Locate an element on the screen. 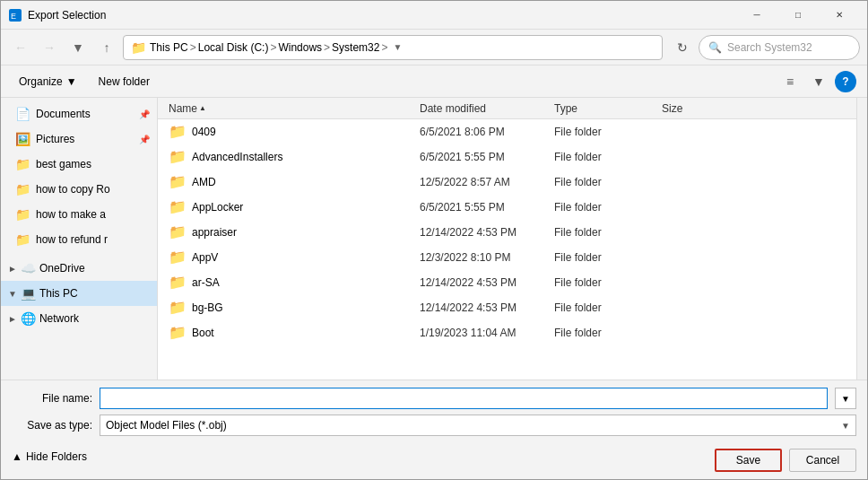 The width and height of the screenshot is (868, 480). table-row: 📁 AMD 12/5/2022 8:57 AM File folder is located at coordinates (508, 182).